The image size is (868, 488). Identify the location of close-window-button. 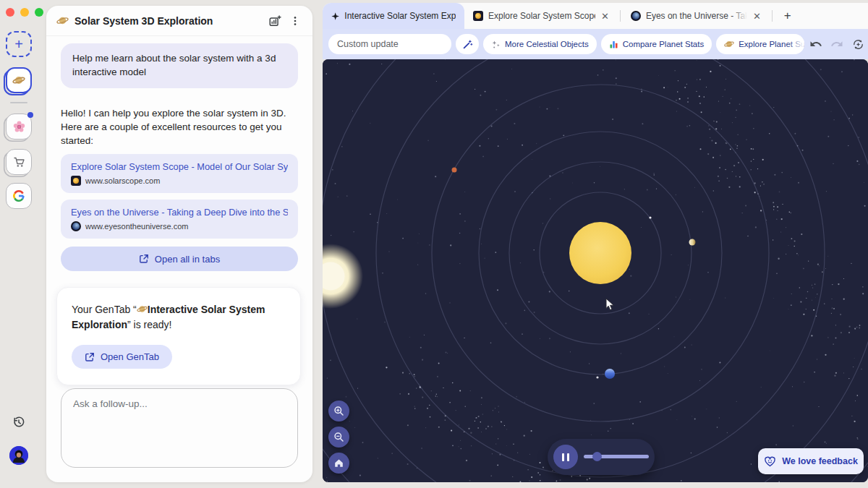
(10, 12).